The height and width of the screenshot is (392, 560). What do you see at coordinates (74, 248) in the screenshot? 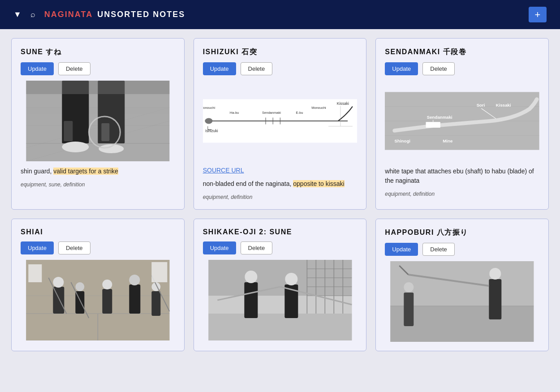
I see `shiai-delete-button: Delete` at bounding box center [74, 248].